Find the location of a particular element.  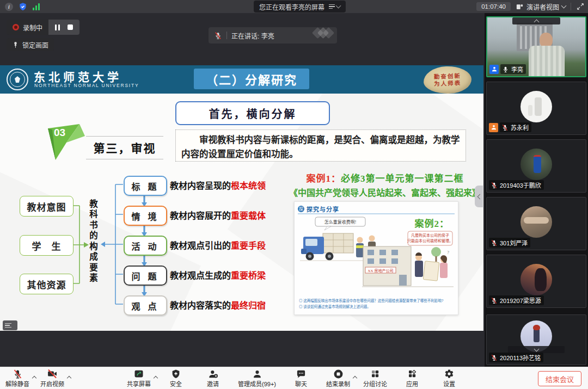

estate-illustration: 凡是购买本公司的房子 只能由本公司装修和管理。 XX 房地产公司 ? is located at coordinates (408, 263).